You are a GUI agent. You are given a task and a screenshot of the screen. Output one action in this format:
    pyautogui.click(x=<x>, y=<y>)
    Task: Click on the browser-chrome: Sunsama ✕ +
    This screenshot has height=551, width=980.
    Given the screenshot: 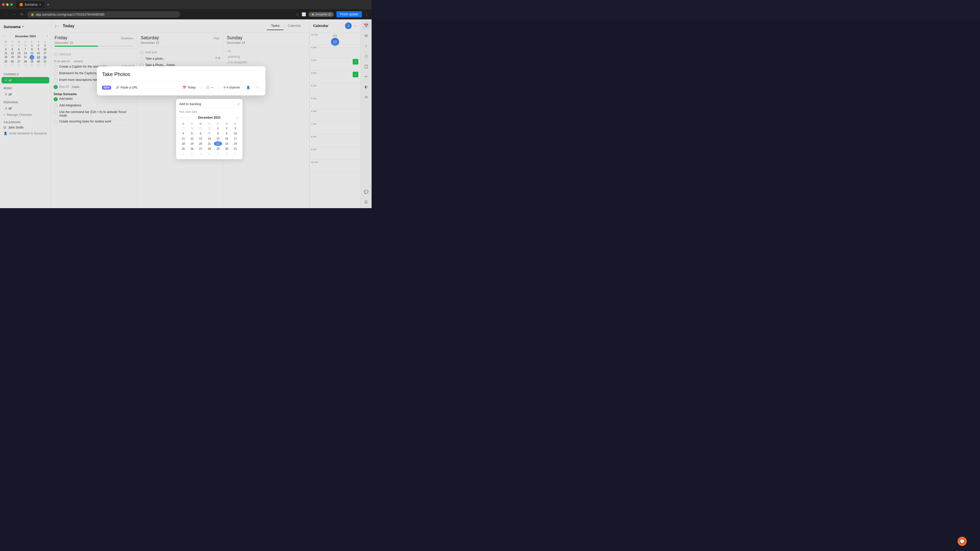 What is the action you would take?
    pyautogui.click(x=186, y=5)
    